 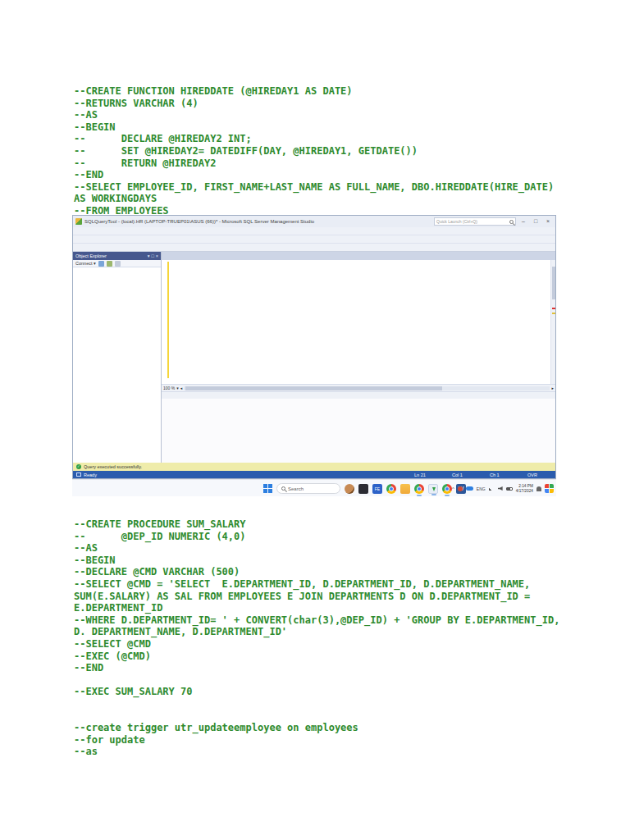 I want to click on window-status-bar: Ready Ln 21 Col 1 Ch 1 OVR, so click(x=314, y=474).